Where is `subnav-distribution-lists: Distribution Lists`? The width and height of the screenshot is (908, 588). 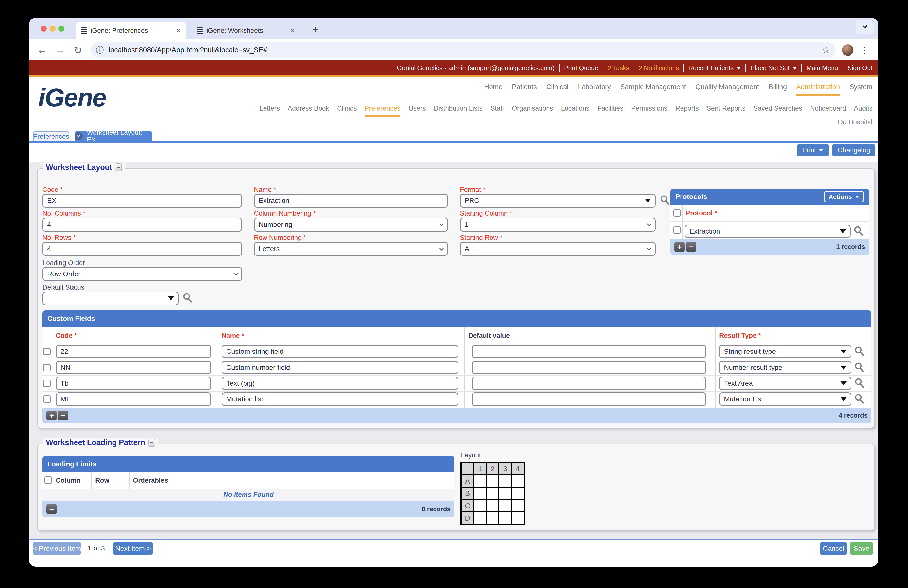 subnav-distribution-lists: Distribution Lists is located at coordinates (458, 111).